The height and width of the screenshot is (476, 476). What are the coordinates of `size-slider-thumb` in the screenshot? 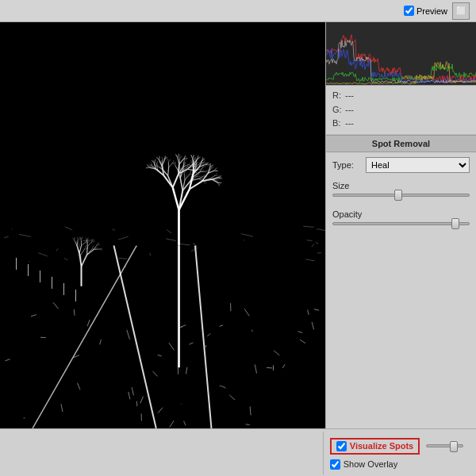 It's located at (398, 195).